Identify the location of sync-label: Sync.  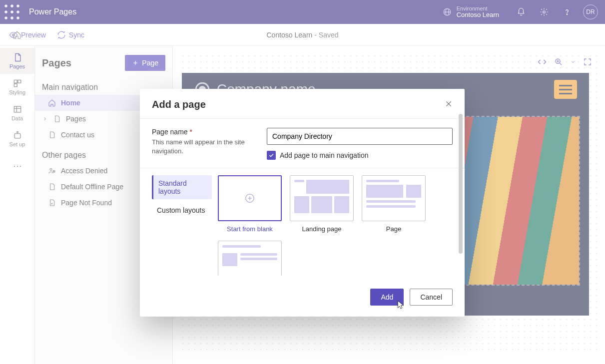
(77, 35).